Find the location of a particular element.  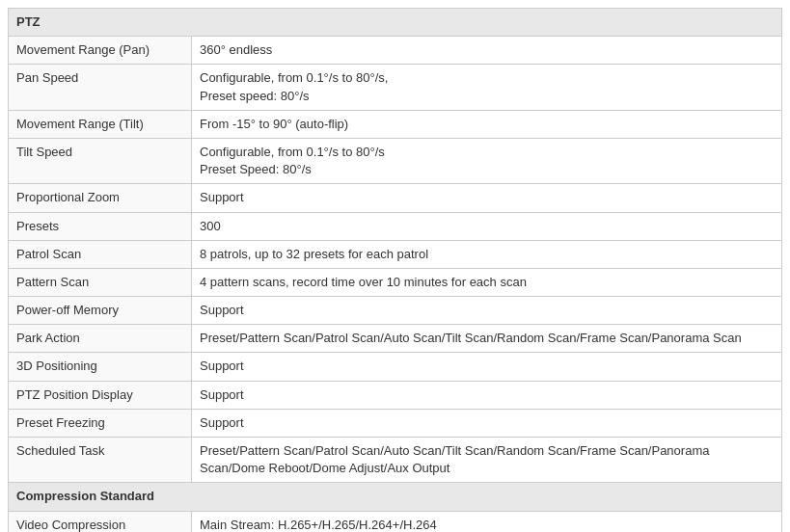

table-row: Park ActionPreset/Pattern Scan/Patrol Sc… is located at coordinates (395, 339).